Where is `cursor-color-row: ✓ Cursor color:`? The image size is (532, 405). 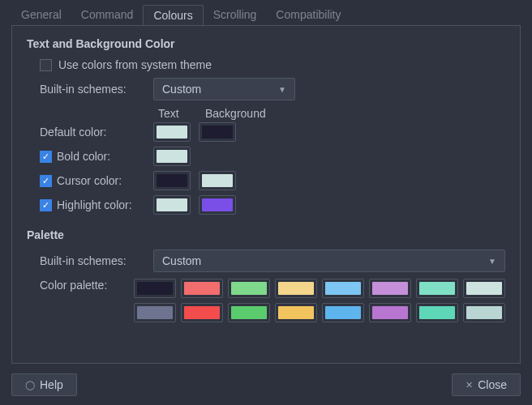 cursor-color-row: ✓ Cursor color: is located at coordinates (266, 181).